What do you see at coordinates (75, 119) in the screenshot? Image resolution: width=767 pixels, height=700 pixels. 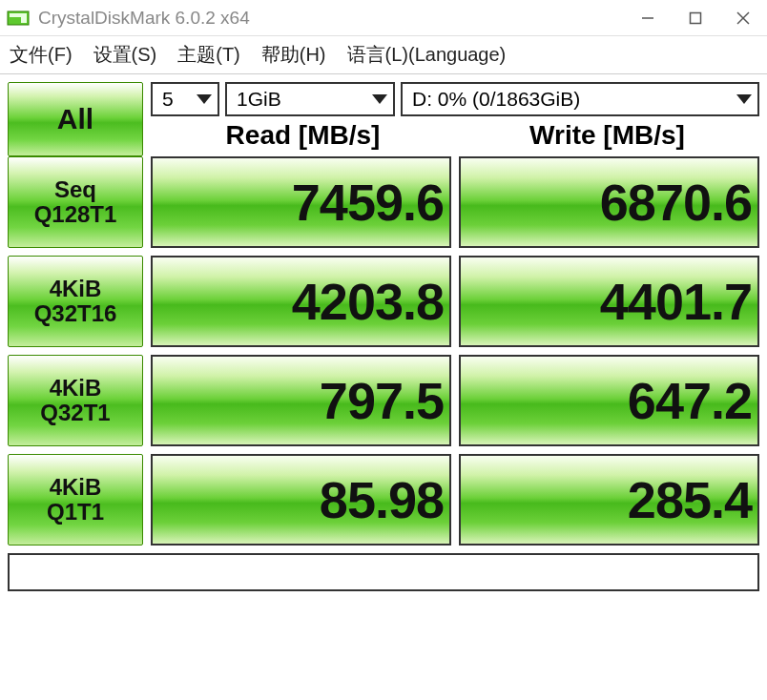 I see `all-button: All` at bounding box center [75, 119].